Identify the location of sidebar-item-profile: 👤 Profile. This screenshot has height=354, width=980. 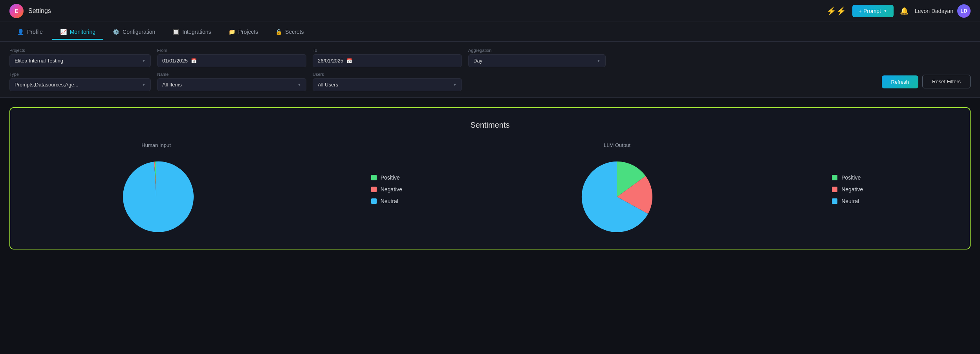
(30, 32).